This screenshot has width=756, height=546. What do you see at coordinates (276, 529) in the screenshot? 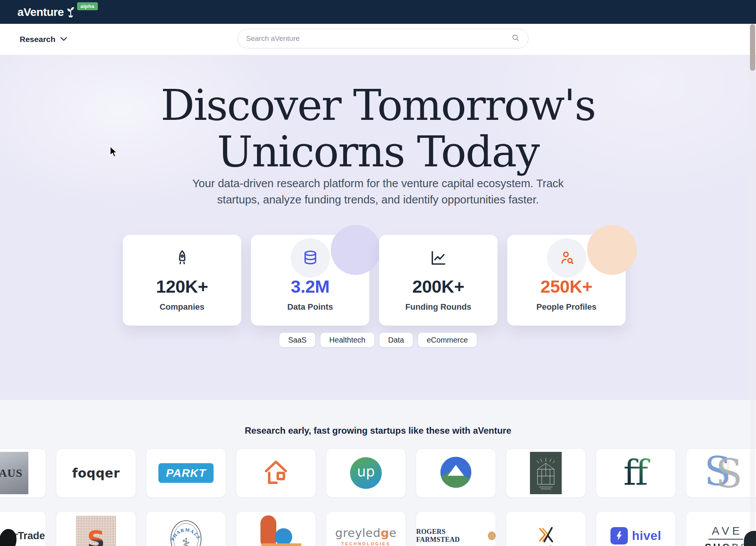
I see `logo-card-abstract-shapes` at bounding box center [276, 529].